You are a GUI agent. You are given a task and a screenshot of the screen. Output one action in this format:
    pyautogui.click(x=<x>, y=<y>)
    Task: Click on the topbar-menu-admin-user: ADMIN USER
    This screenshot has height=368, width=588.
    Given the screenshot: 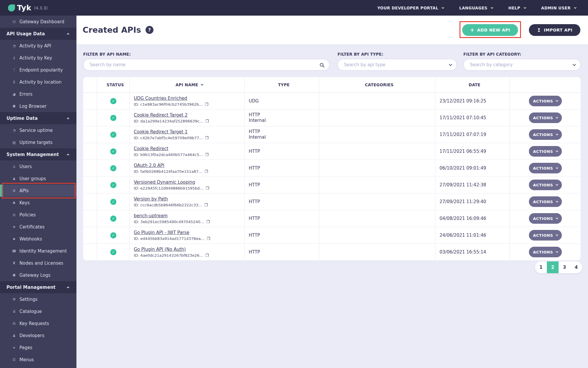 What is the action you would take?
    pyautogui.click(x=559, y=8)
    